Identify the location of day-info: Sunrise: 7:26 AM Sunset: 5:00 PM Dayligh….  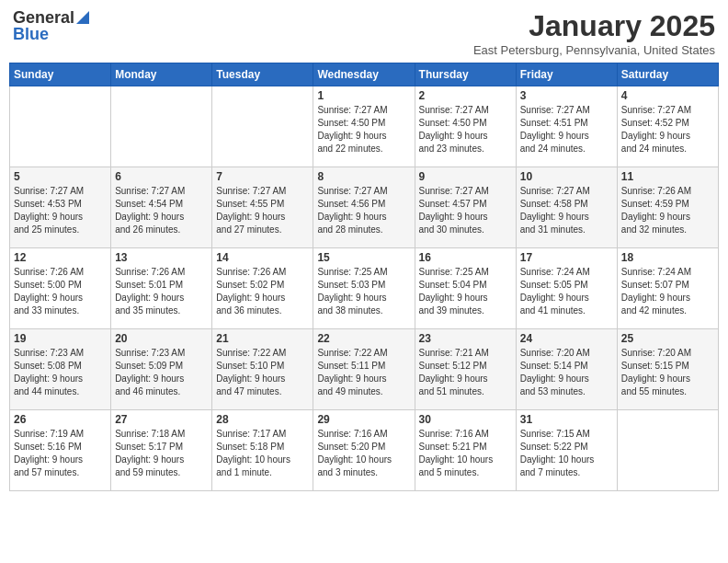
(61, 292).